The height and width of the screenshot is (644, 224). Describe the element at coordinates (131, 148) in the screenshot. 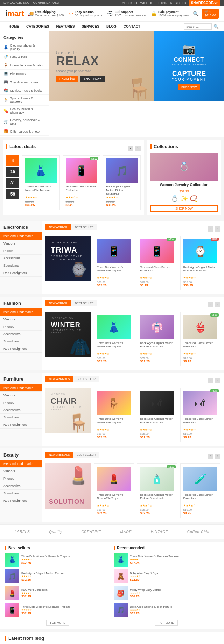

I see `deals-prev-btn: ‹` at that location.